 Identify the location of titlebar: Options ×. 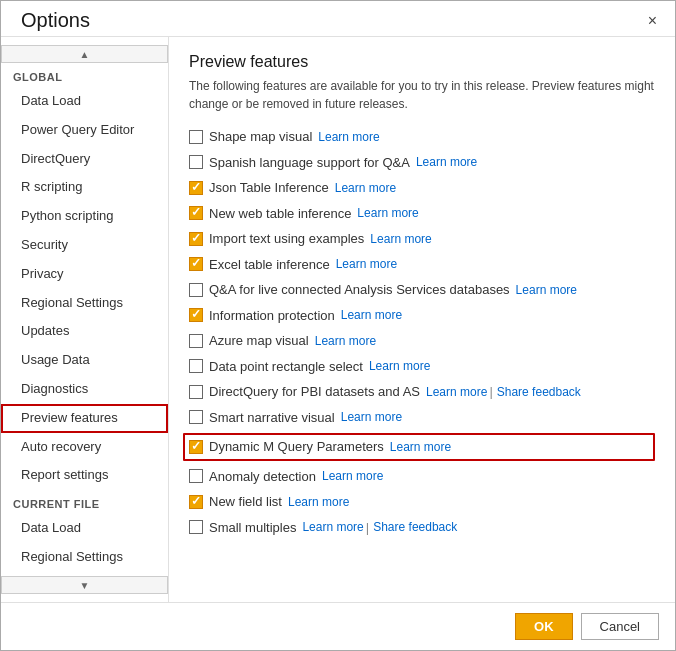
(338, 18).